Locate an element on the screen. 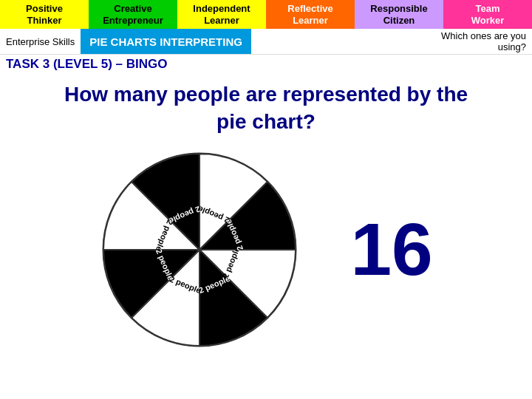 The height and width of the screenshot is (399, 532). header-tabs: PositiveThinker CreativeEntrepreneur Ind… is located at coordinates (266, 15).